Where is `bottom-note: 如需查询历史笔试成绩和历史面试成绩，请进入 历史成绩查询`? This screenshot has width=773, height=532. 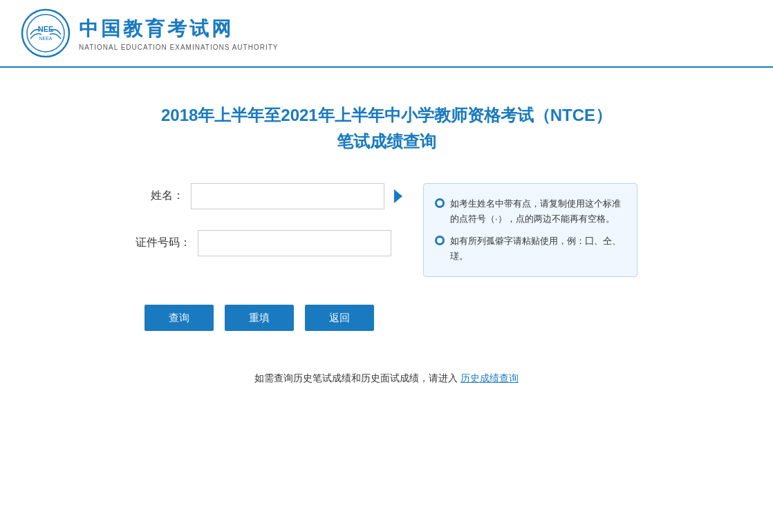 bottom-note: 如需查询历史笔试成绩和历史面试成绩，请进入 历史成绩查询 is located at coordinates (386, 379).